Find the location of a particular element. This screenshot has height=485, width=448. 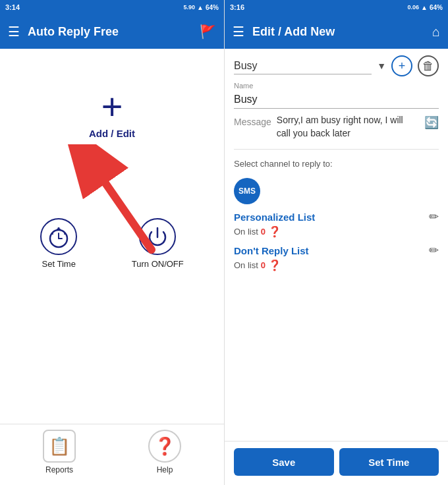

help-icon: ❓ is located at coordinates (165, 447).